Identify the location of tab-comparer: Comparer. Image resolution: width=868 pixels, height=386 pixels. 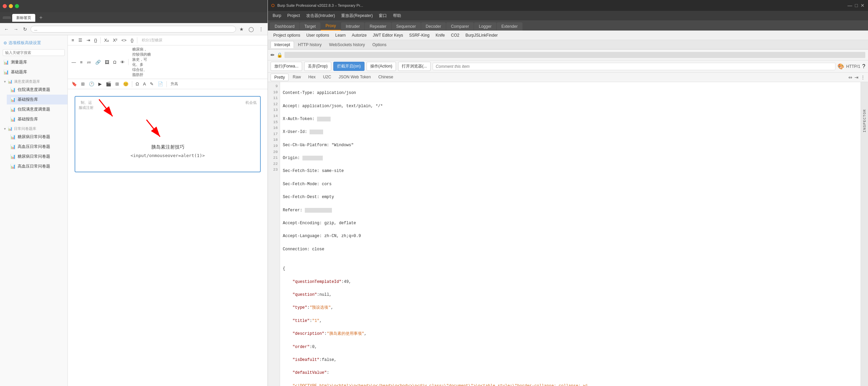
(460, 26).